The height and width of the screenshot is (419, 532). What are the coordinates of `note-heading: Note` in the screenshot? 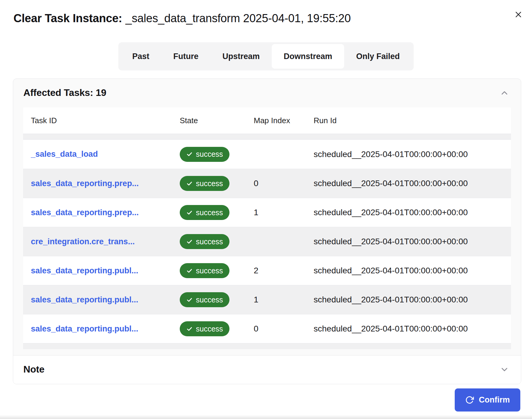 It's located at (34, 369).